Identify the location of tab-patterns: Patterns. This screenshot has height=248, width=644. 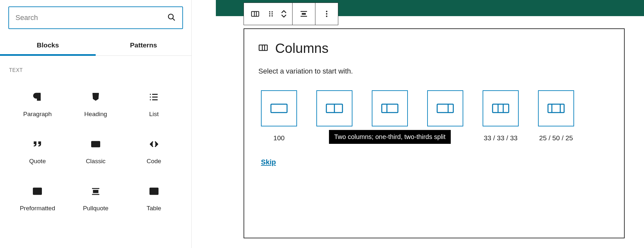
(144, 46).